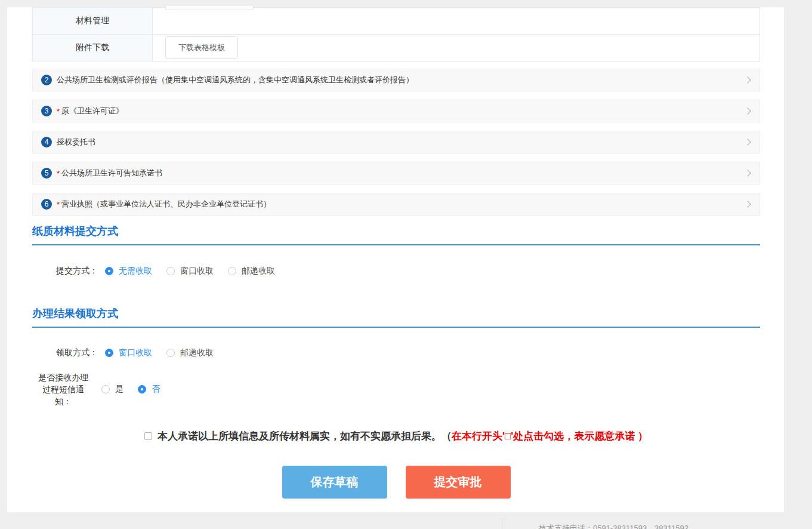 The height and width of the screenshot is (529, 812). Describe the element at coordinates (396, 142) in the screenshot. I see `accordion-item-4: 4 授权委托书` at that location.